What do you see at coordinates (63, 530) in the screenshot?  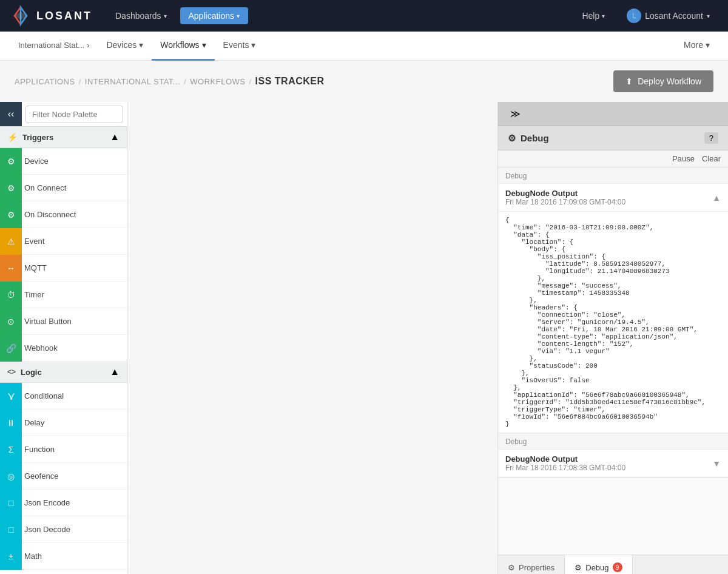 I see `sidebar-item-json-decode: □ Json Decode` at bounding box center [63, 530].